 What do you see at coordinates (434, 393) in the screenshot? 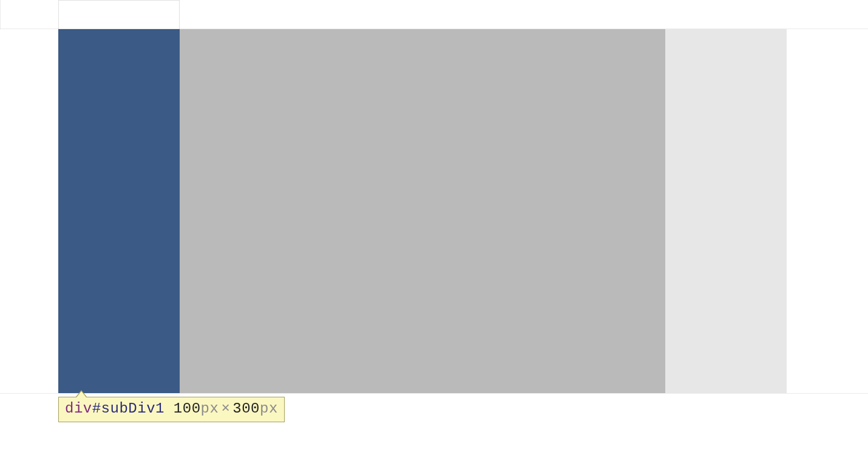
I see `separator-line` at bounding box center [434, 393].